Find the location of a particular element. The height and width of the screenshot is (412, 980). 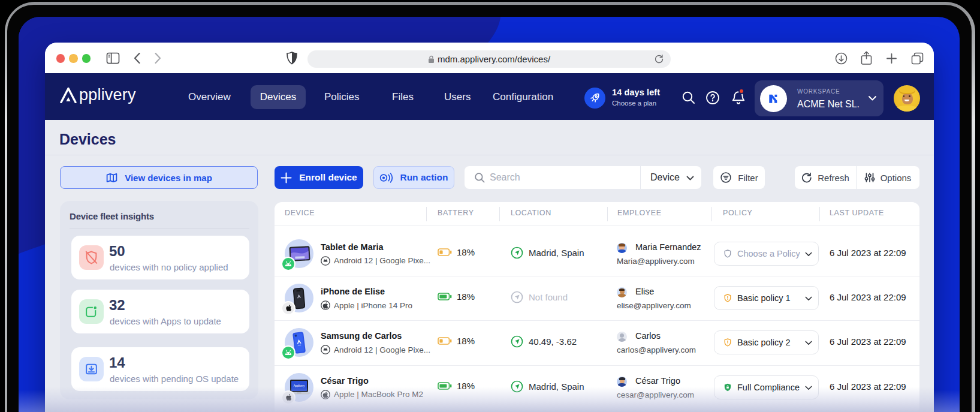

svg-text: Applivery is located at coordinates (300, 386).